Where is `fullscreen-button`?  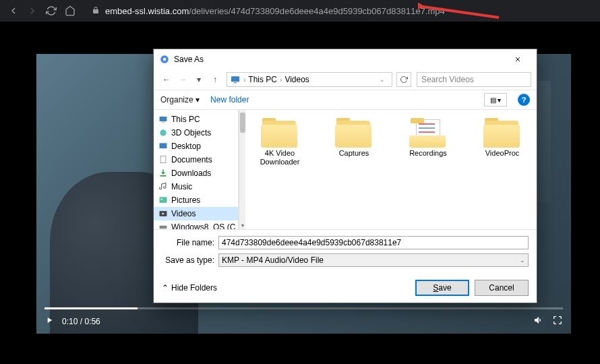 fullscreen-button is located at coordinates (558, 322).